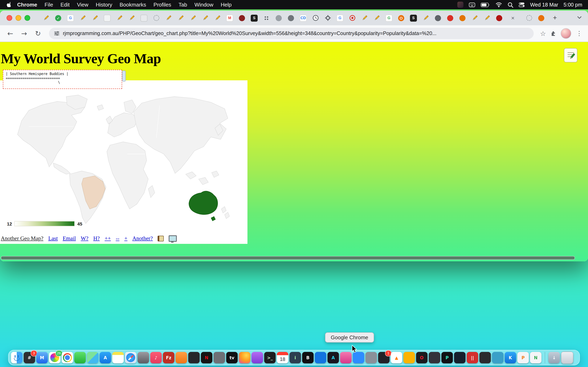 This screenshot has width=588, height=367. I want to click on dock-app-launchpad-icon: #3, so click(29, 358).